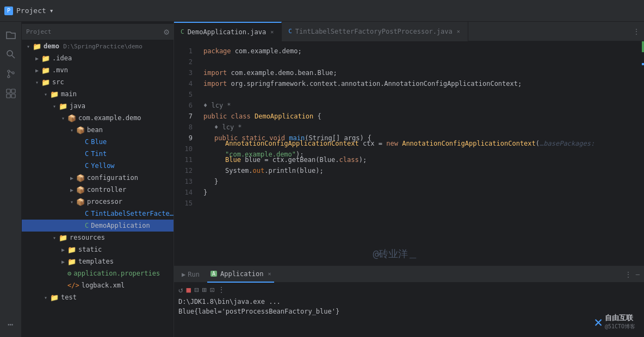  I want to click on bottom-minimize-icon: —, so click(637, 274).